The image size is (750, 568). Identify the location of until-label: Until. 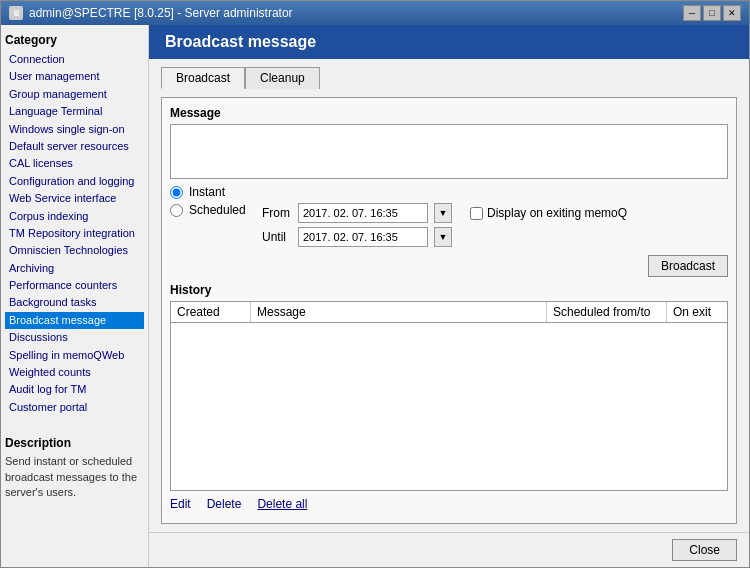
(277, 237).